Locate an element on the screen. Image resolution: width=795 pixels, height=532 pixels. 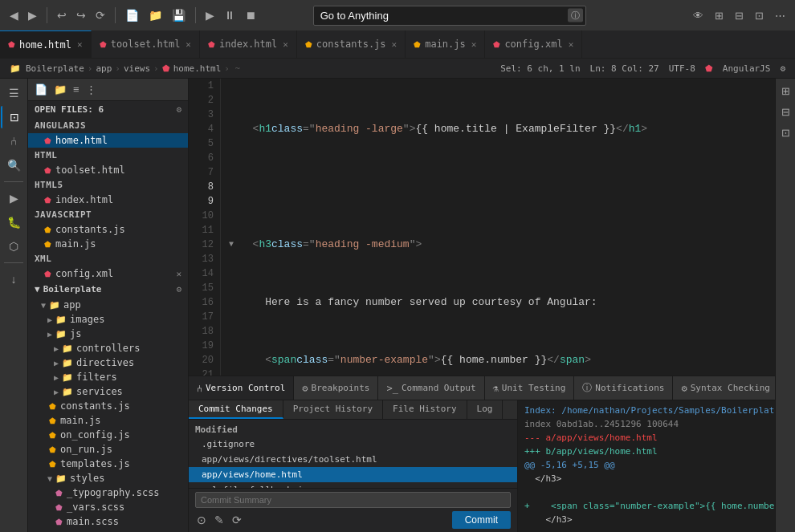
search-input is located at coordinates (450, 16).